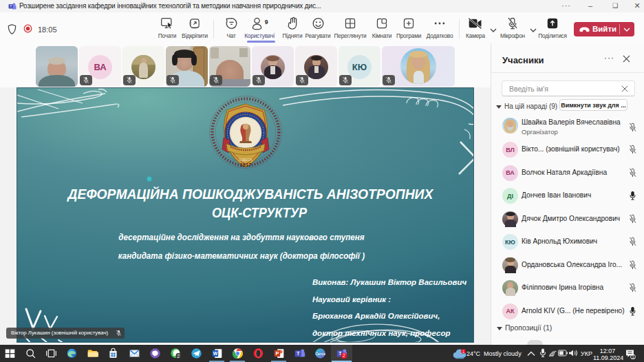  I want to click on svg-text: 1817, so click(246, 165).